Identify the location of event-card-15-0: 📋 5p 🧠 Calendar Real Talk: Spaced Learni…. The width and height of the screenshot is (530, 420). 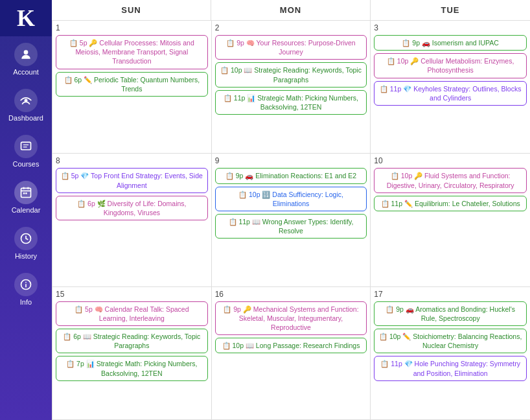
(132, 314).